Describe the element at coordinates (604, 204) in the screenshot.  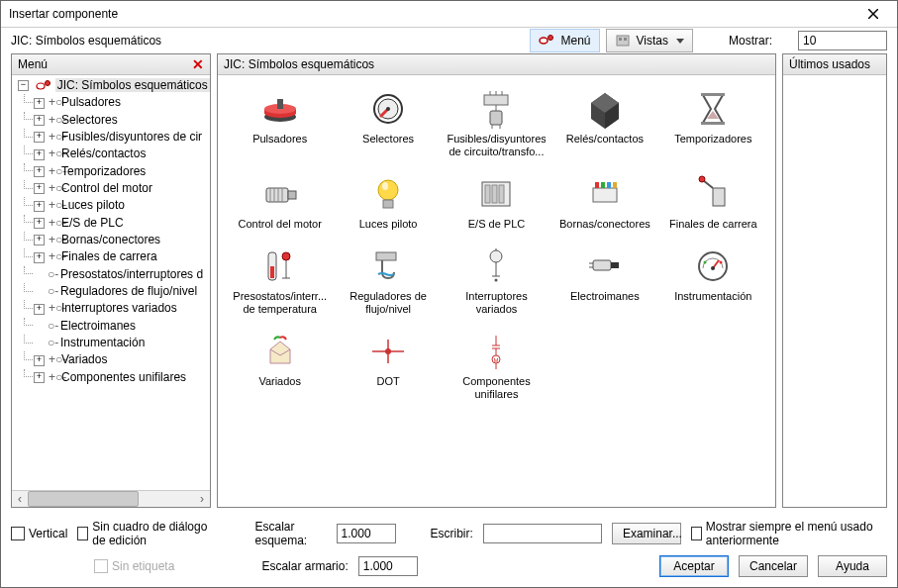
I see `component-item-bornas: Bornas/conectores` at that location.